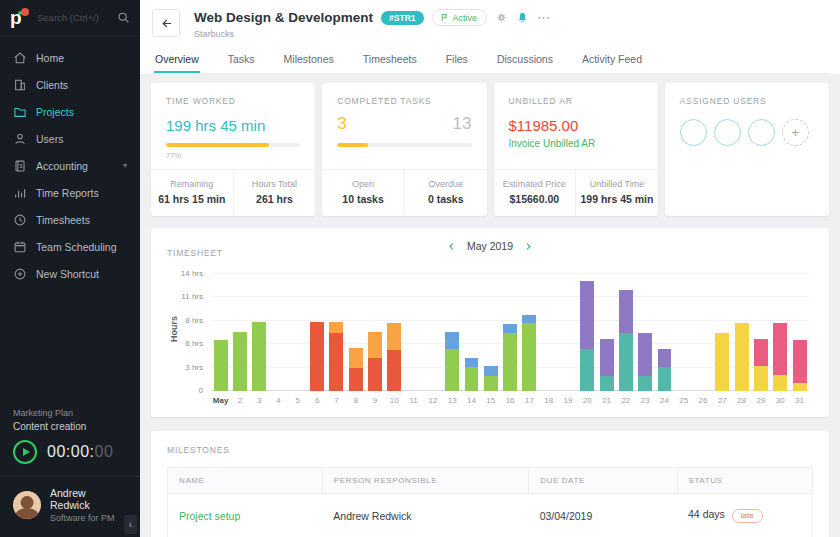 The width and height of the screenshot is (840, 537). I want to click on prev-month-icon, so click(452, 246).